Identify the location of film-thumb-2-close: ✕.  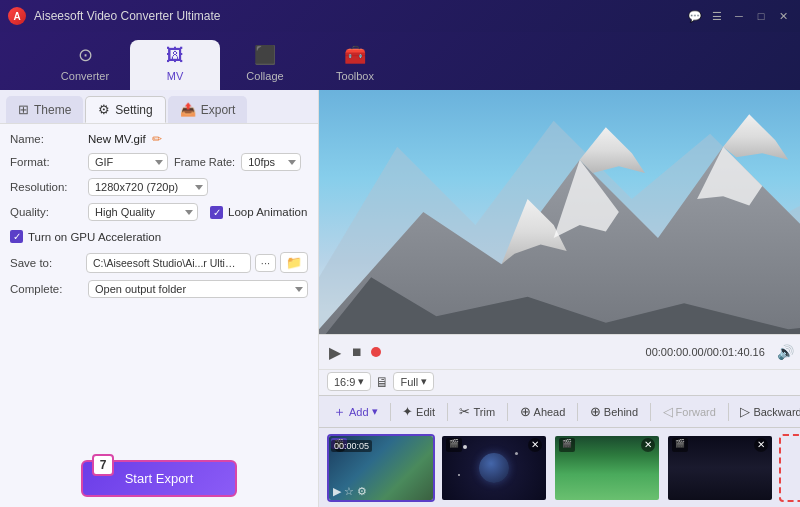
(535, 445).